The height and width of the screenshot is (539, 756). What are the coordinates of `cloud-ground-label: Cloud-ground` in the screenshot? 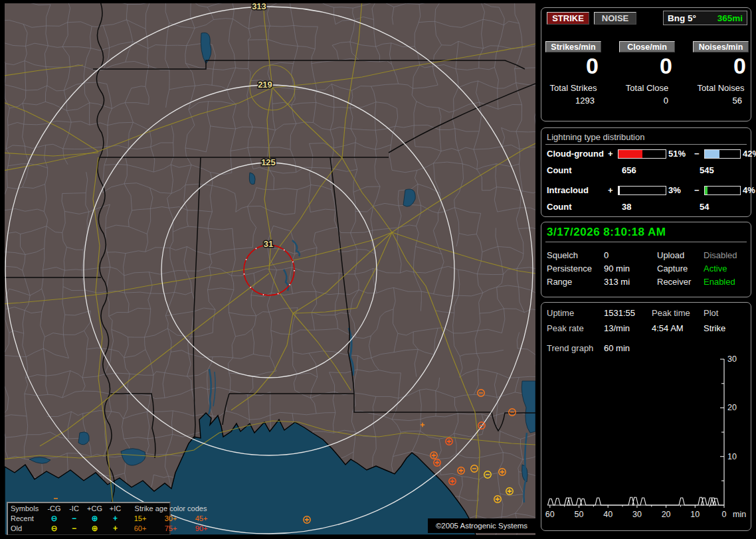 It's located at (577, 154).